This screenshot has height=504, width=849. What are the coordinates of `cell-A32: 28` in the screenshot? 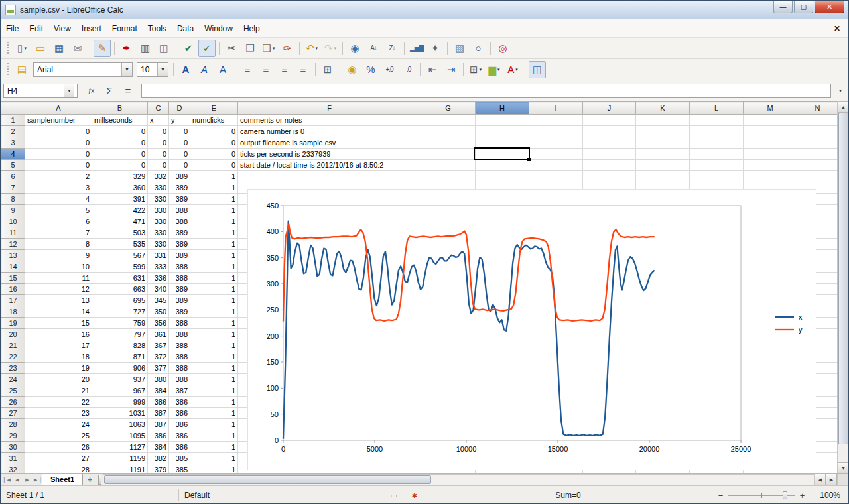 It's located at (58, 470).